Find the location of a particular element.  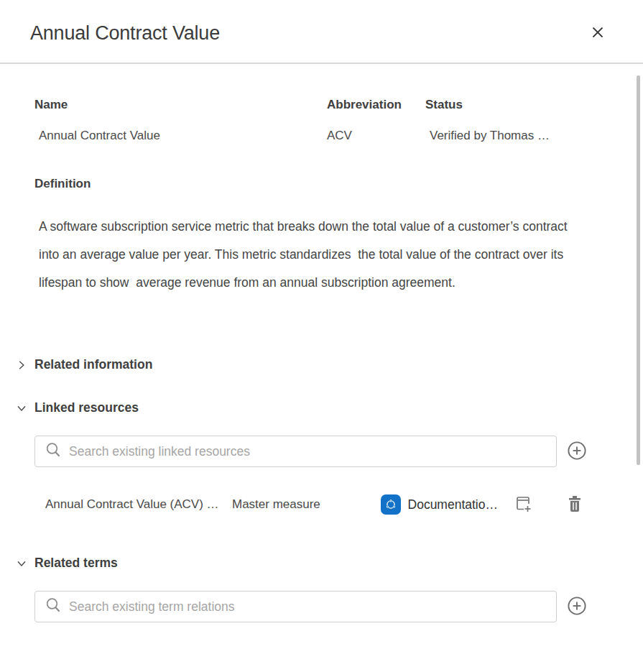

linked-resource-row: Annual Contract Value (ACV) … Master mea… is located at coordinates (310, 505).